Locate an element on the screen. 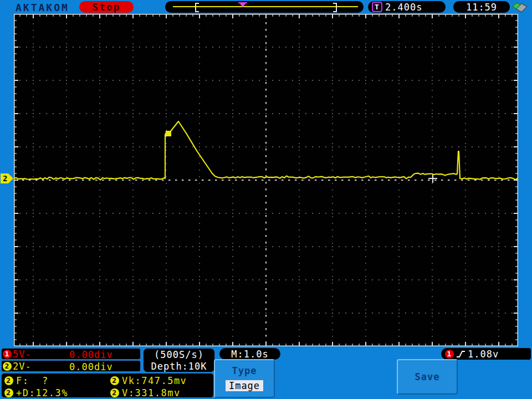 This screenshot has height=399, width=532. ch2-badge: 2 is located at coordinates (7, 366).